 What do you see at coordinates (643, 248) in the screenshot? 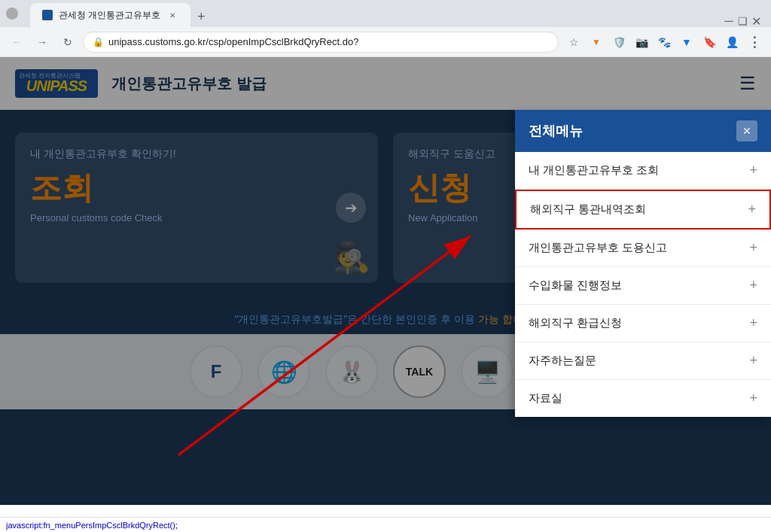
I see `menu-item-2: 개인통관고유부호 도용신고 +` at bounding box center [643, 248].